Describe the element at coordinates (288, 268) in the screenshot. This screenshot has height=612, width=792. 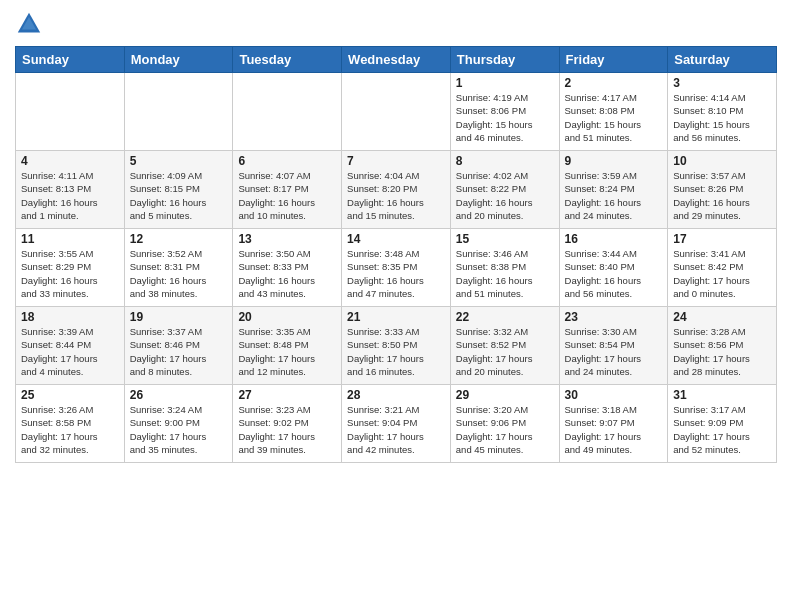
I see `day-cell: 13Sunrise: 3:50 AM Sunset: 8:33 PM Dayli…` at that location.